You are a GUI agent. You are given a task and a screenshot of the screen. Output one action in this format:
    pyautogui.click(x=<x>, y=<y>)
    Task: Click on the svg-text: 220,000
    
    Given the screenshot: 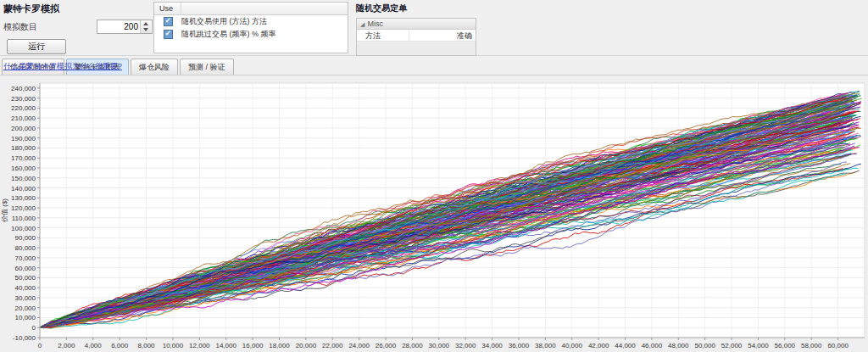 What is the action you would take?
    pyautogui.click(x=24, y=109)
    